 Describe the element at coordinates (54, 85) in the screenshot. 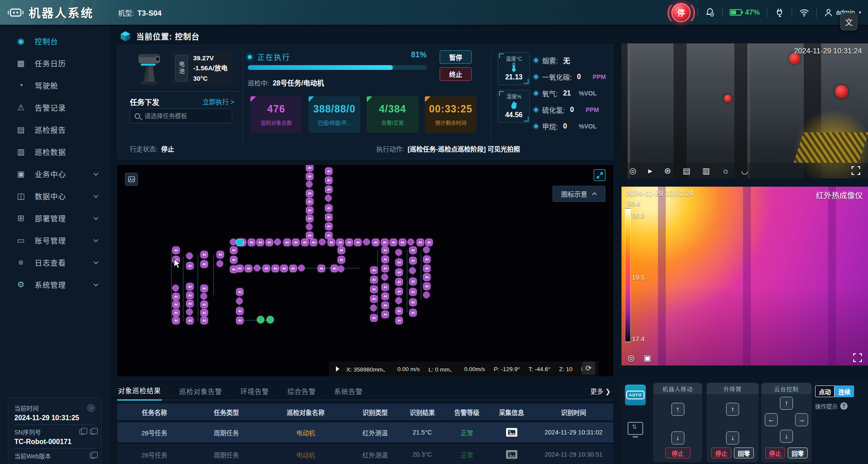

I see `sidebar-item-2: ◔驾驶舱` at that location.